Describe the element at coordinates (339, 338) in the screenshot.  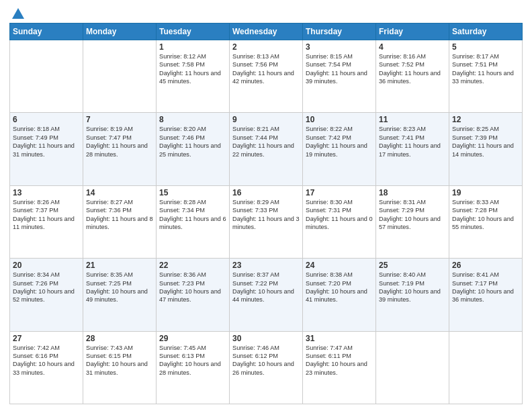
I see `day-number: 31` at that location.